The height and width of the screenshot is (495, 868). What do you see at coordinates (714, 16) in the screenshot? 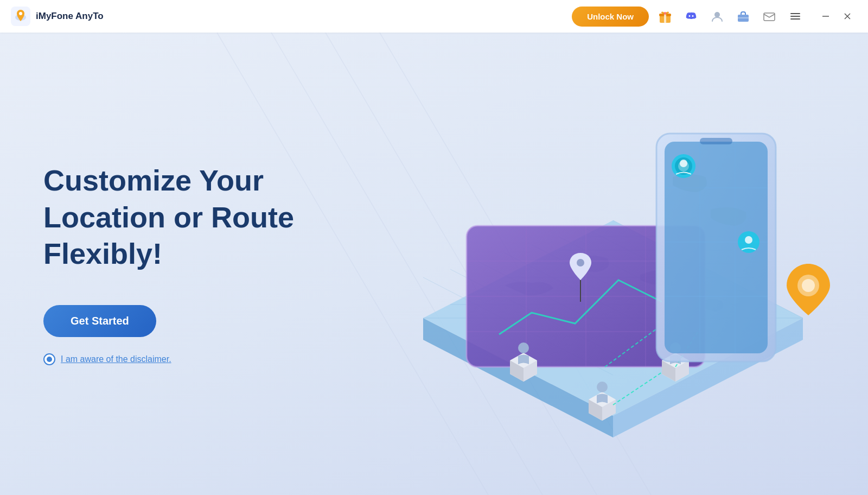
I see `titlebar-actions: Unlock Now` at bounding box center [714, 16].